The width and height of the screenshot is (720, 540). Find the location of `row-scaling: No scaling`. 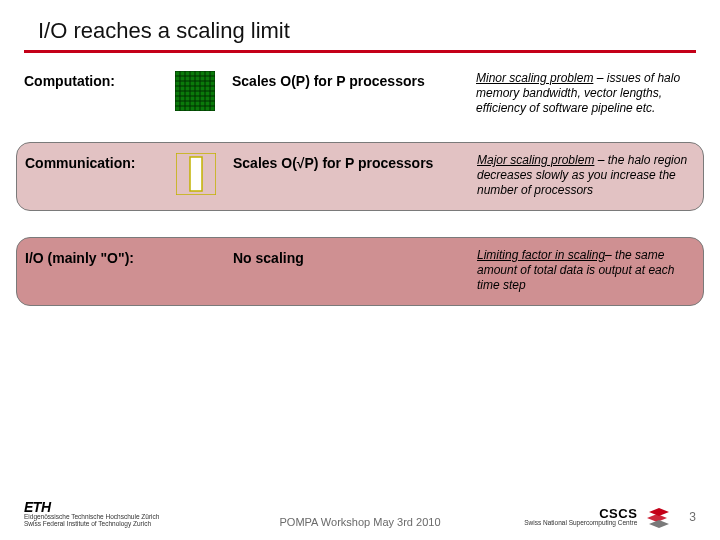

row-scaling: No scaling is located at coordinates (348, 257).